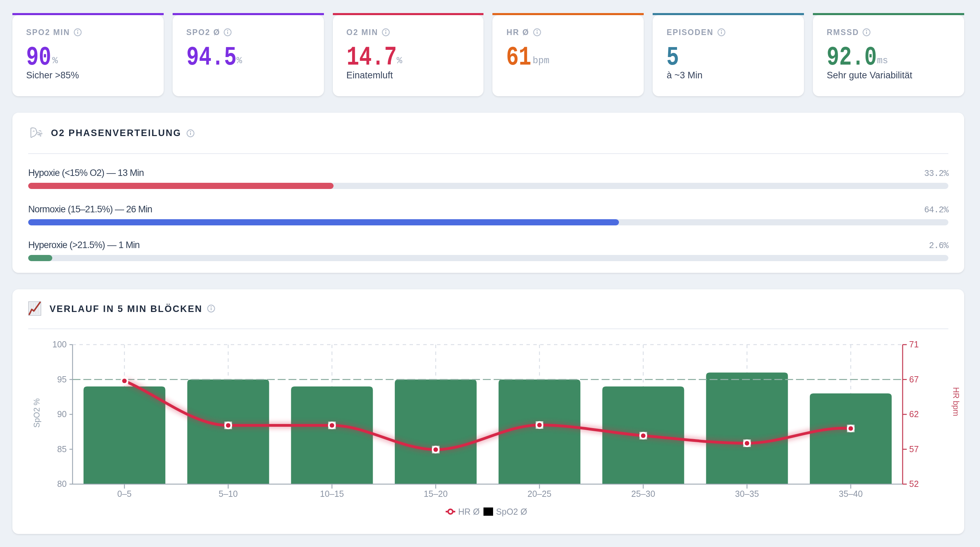  What do you see at coordinates (914, 484) in the screenshot?
I see `svg-text: 52` at bounding box center [914, 484].